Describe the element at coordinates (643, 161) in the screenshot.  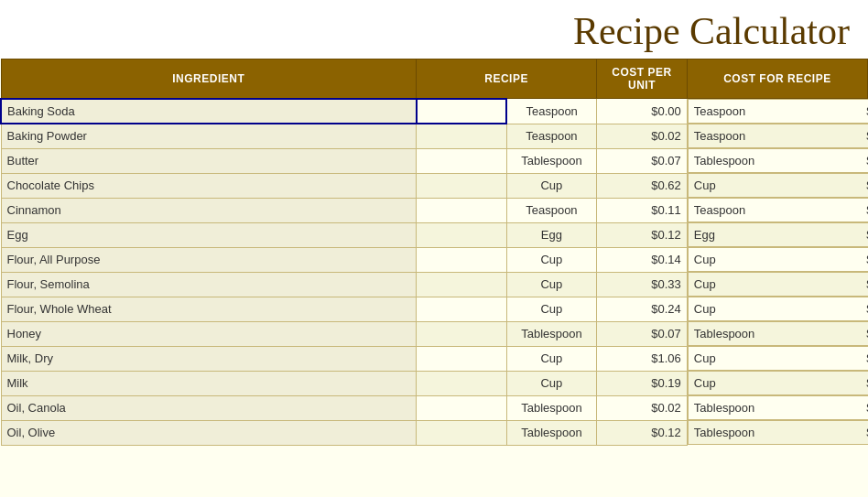
I see `cost-price-cell: $0.07` at that location.